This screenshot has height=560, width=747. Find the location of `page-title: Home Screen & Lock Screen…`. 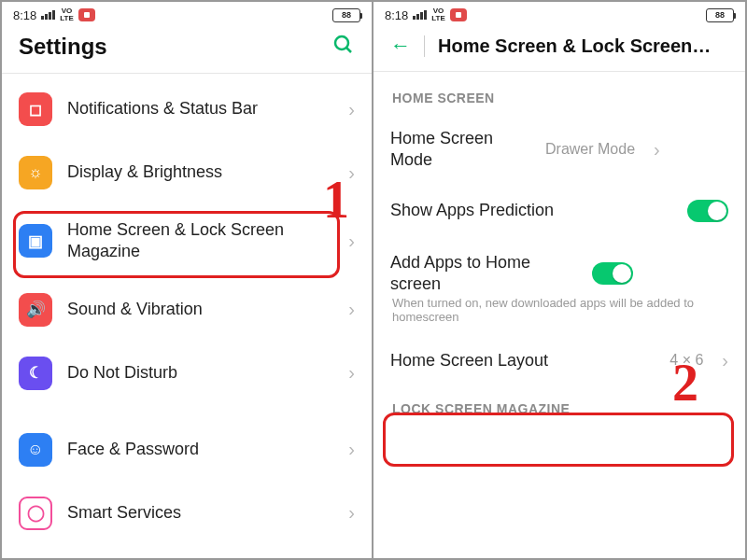

page-title: Home Screen & Lock Screen… is located at coordinates (576, 47).